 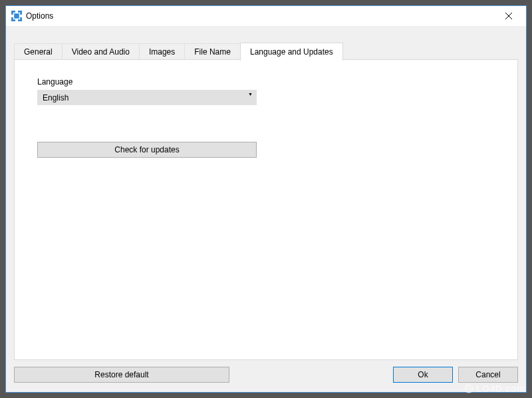 I want to click on tab-language-updates: Language and Updates, so click(x=291, y=52).